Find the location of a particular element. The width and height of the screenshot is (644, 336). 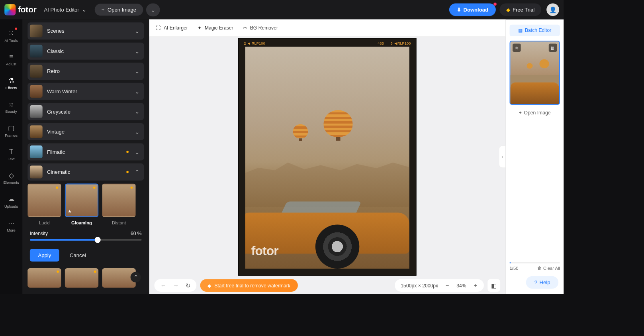

film-num: 465 is located at coordinates (381, 43).